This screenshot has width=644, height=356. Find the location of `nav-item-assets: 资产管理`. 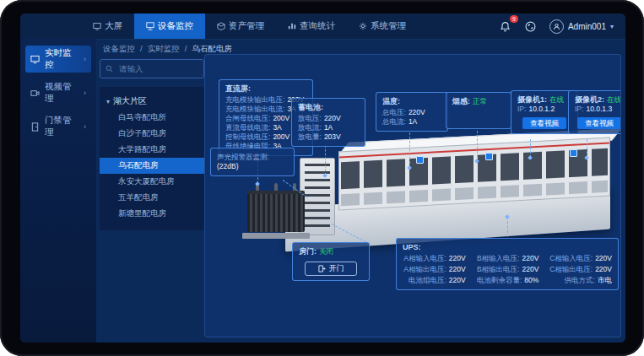

nav-item-assets: 资产管理 is located at coordinates (241, 26).